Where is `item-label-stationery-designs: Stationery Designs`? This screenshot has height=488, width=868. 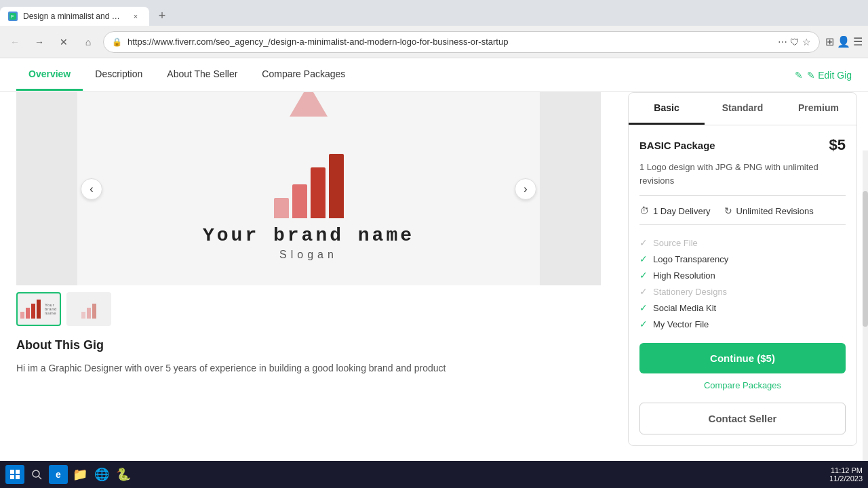
item-label-stationery-designs: Stationery Designs is located at coordinates (690, 291).